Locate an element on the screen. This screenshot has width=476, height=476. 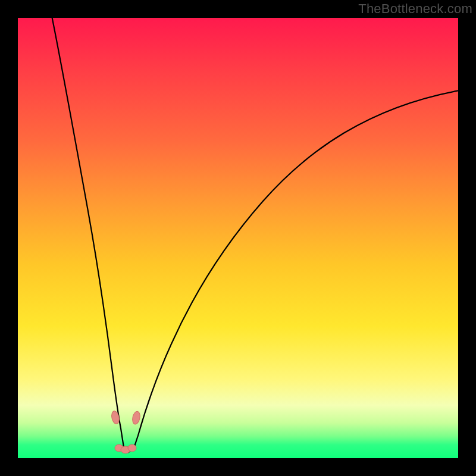
marker-trough-right-icon is located at coordinates (136, 418).